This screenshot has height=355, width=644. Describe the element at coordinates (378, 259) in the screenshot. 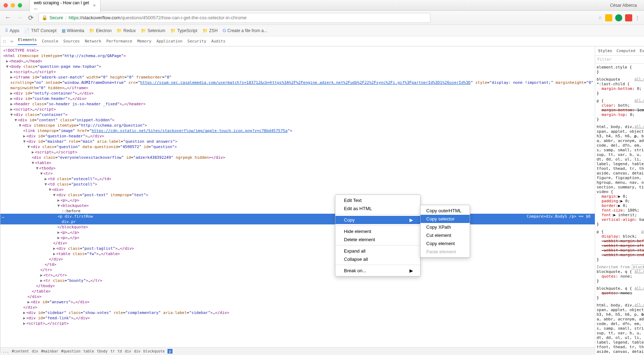

I see `ctx-collapse: Collapse all` at that location.